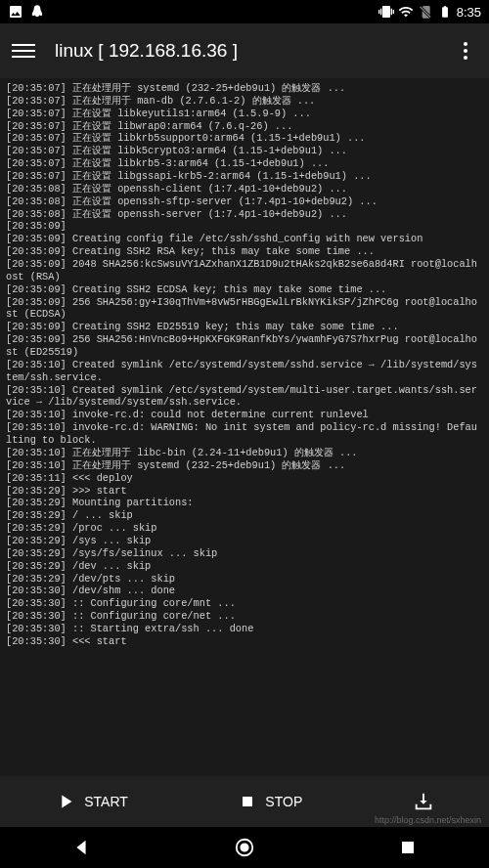 This screenshot has height=868, width=489. Describe the element at coordinates (445, 12) in the screenshot. I see `battery-icon` at that location.